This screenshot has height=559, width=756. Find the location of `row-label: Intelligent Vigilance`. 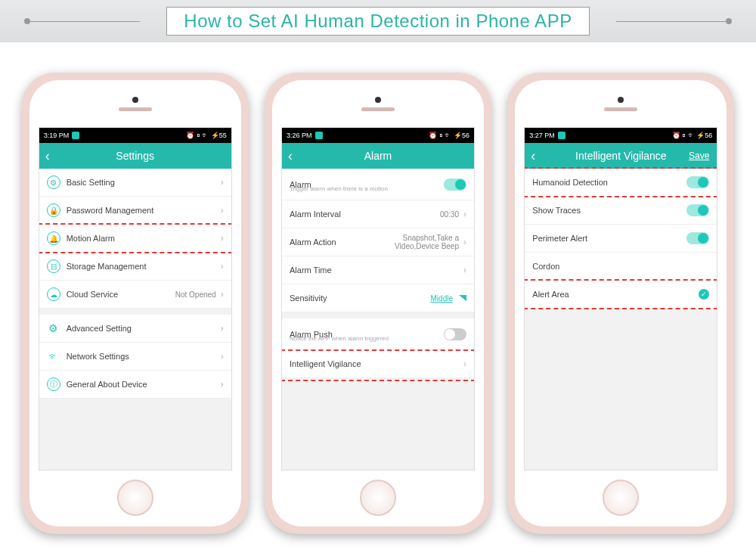

row-label: Intelligent Vigilance is located at coordinates (376, 364).